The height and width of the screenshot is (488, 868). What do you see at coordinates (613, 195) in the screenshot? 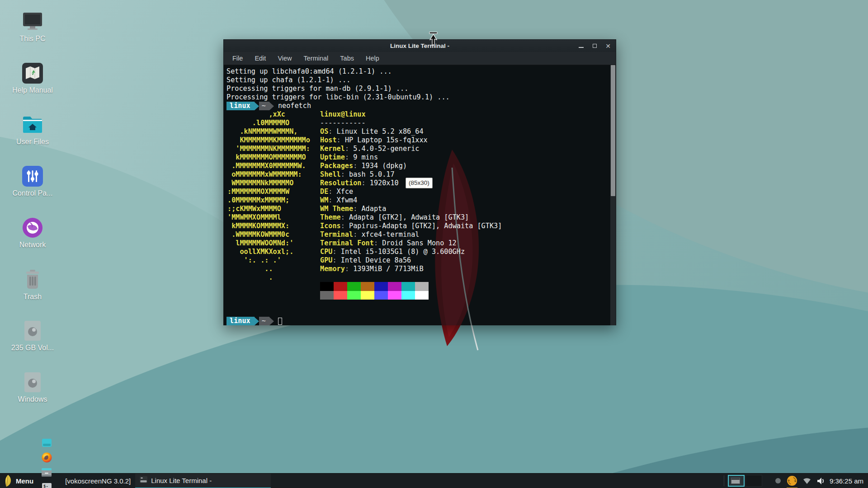
I see `scrollbar` at bounding box center [613, 195].